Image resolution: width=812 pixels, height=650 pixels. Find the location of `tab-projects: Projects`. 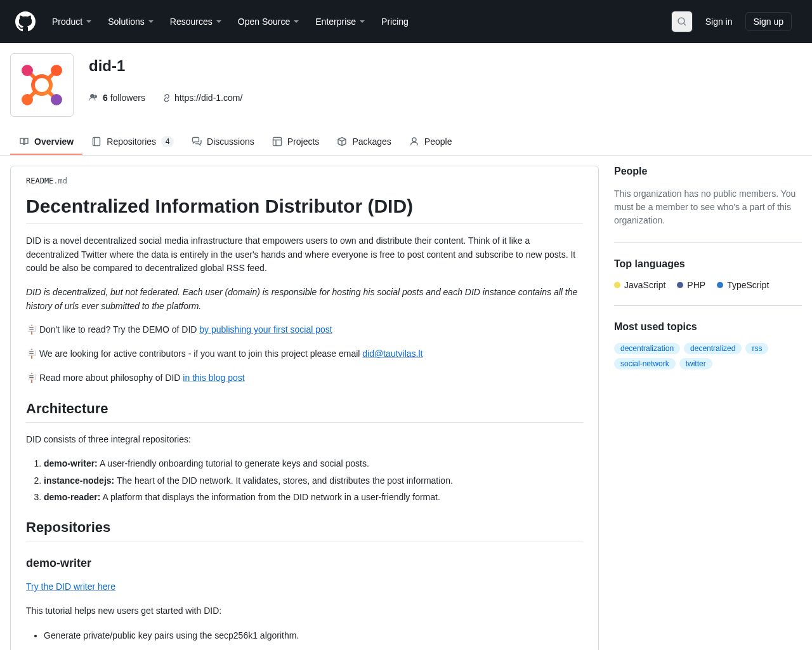

tab-projects: Projects is located at coordinates (296, 142).